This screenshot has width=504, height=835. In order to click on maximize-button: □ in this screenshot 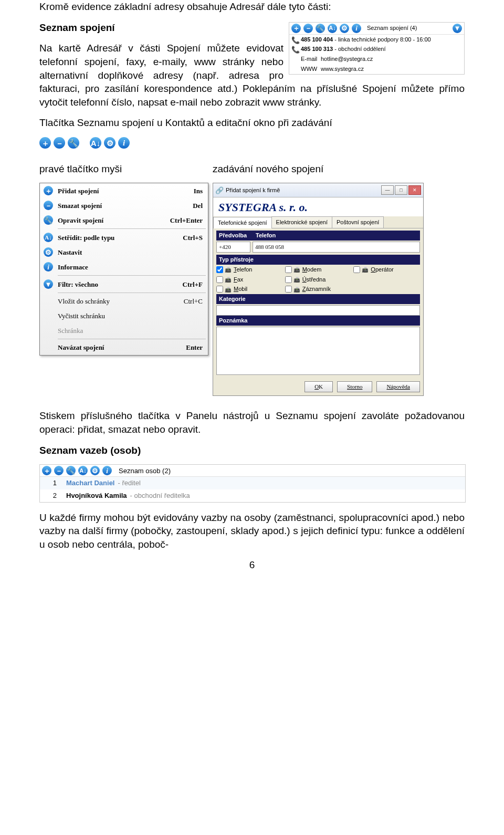, I will do `click(401, 190)`.